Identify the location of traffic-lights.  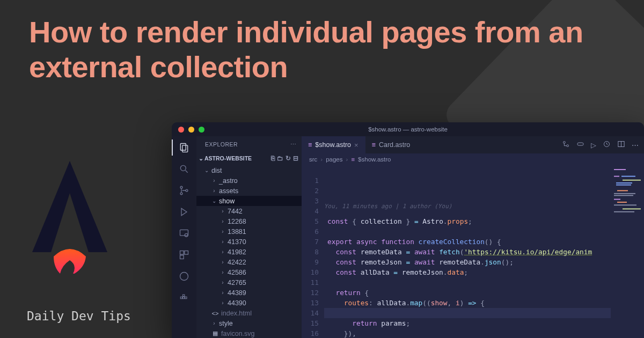
(191, 130).